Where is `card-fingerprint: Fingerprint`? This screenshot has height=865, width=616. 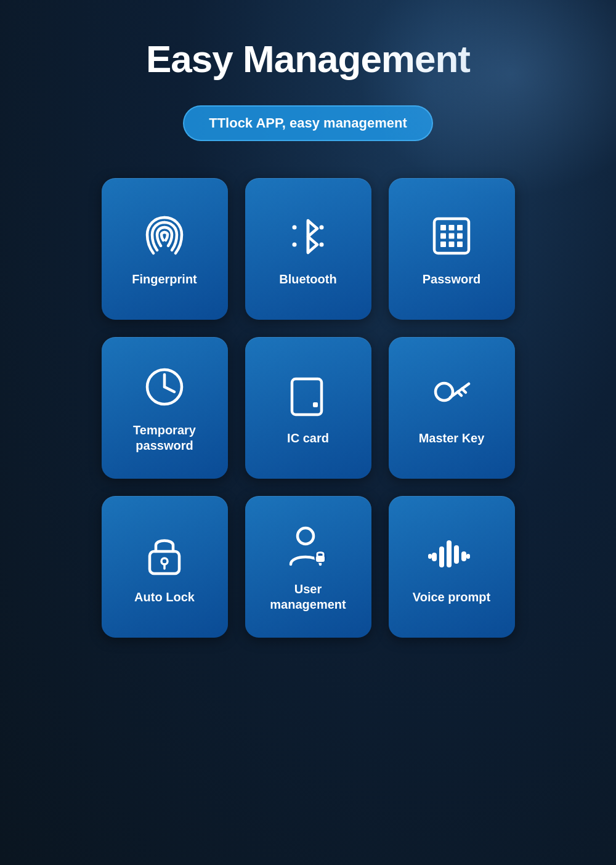
card-fingerprint: Fingerprint is located at coordinates (165, 249).